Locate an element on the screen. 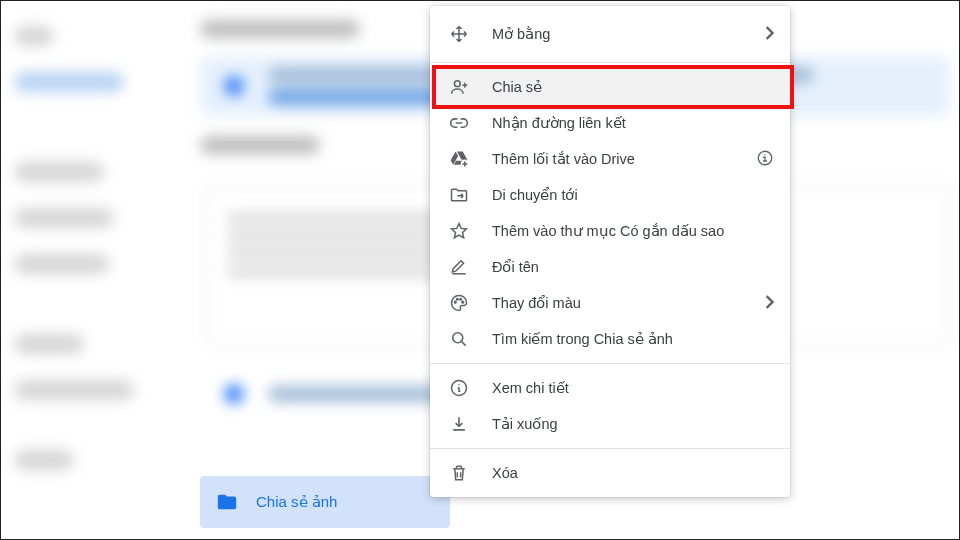 The image size is (960, 540). menu-label: Chia sẻ is located at coordinates (517, 87).